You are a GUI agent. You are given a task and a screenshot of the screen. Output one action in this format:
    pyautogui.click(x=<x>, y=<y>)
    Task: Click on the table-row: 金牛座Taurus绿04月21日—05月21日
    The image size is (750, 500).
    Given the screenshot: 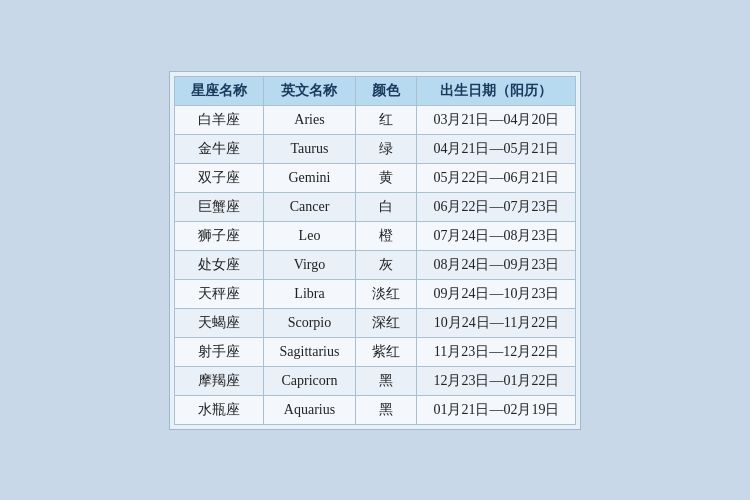 What is the action you would take?
    pyautogui.click(x=375, y=148)
    